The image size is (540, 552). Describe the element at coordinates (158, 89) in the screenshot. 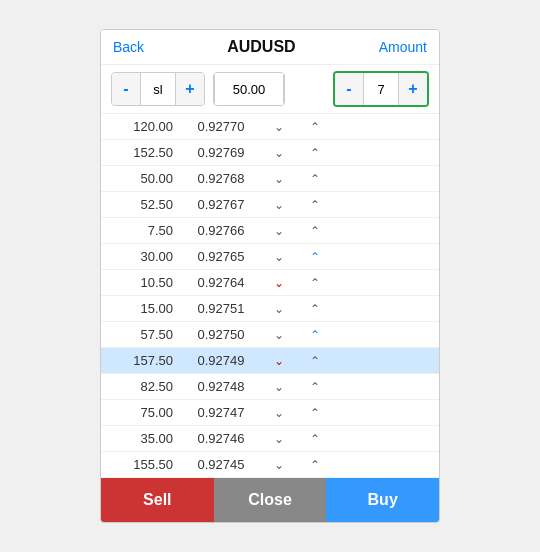

I see `sl-input` at that location.